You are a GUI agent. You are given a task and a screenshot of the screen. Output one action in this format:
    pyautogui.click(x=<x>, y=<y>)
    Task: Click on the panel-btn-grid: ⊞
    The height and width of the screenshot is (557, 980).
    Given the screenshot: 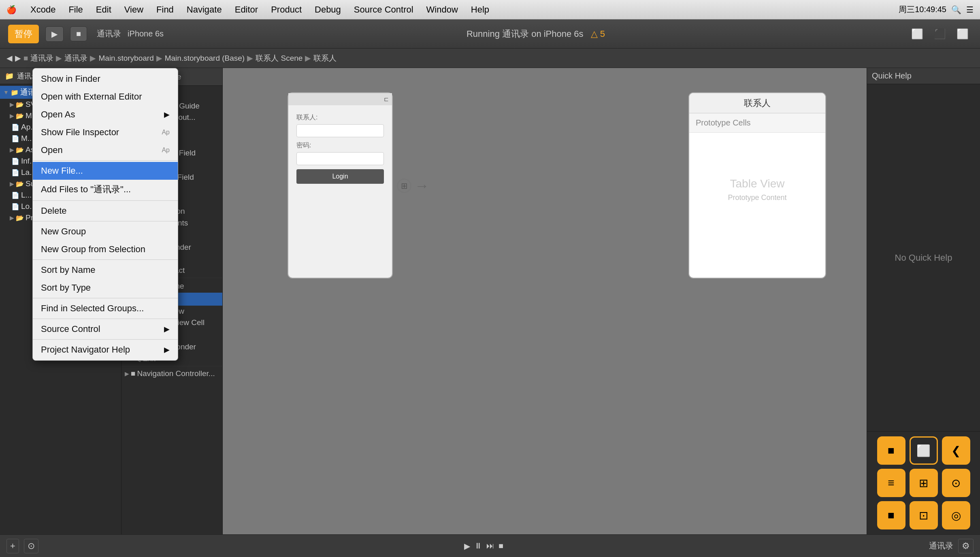 What is the action you would take?
    pyautogui.click(x=924, y=483)
    